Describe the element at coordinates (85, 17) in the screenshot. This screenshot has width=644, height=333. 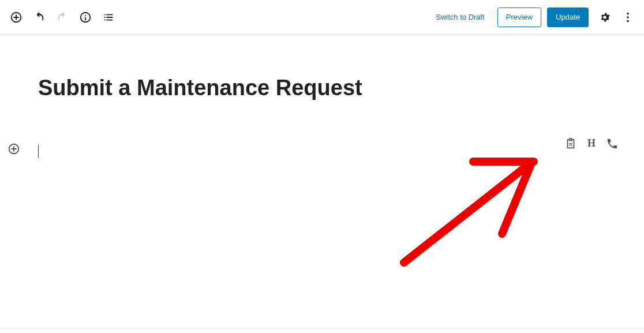
I see `content-info-button` at that location.